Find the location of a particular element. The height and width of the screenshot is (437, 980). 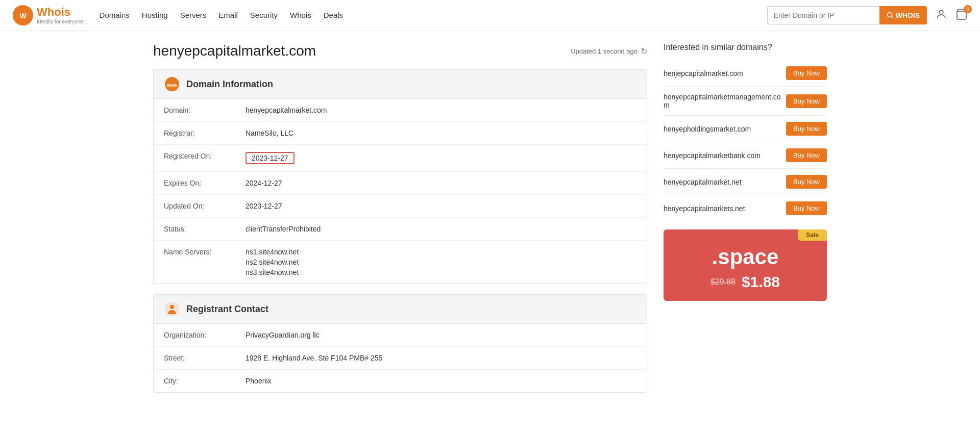

org-value: PrivacyGuardian.org llc is located at coordinates (283, 335).